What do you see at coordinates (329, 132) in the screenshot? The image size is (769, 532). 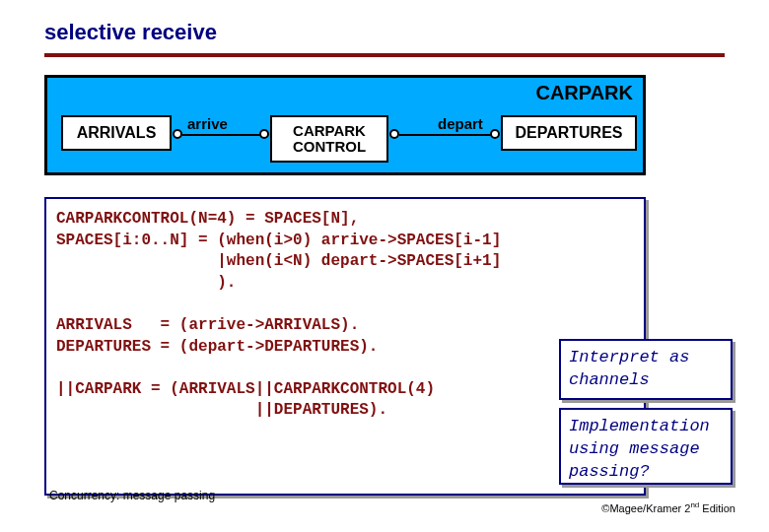 I see `control-line1: CARPARK` at bounding box center [329, 132].